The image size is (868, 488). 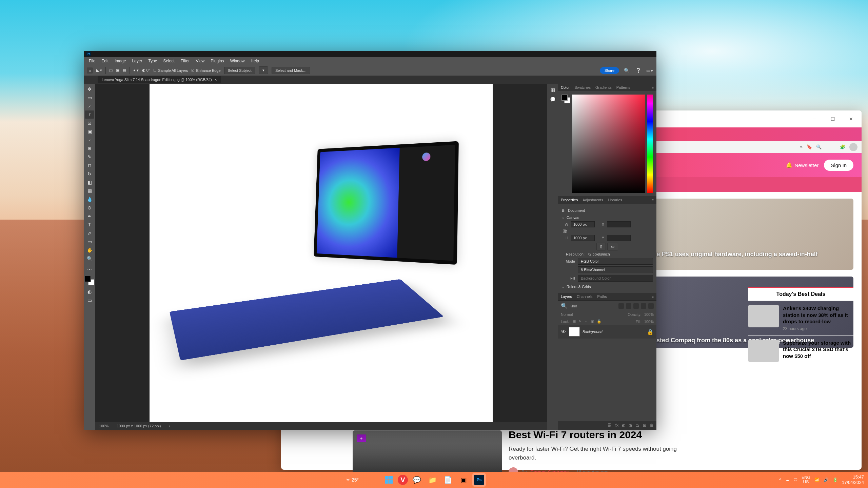 I want to click on healing-tool-icon: ⊕, so click(x=90, y=148).